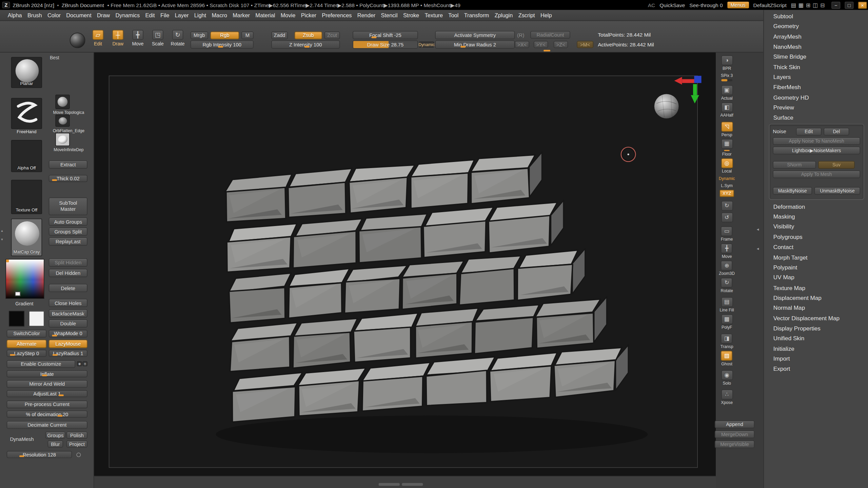  Describe the element at coordinates (727, 63) in the screenshot. I see `shelf-bpr: ◑BPR` at that location.